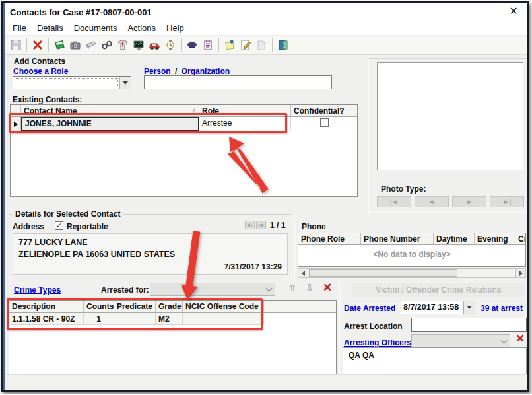  I want to click on choose-role-link: Choose a Role, so click(41, 71).